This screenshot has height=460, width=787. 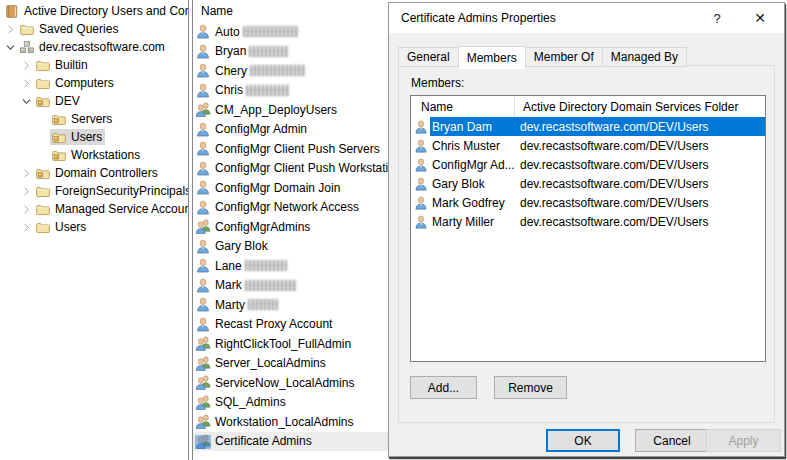 What do you see at coordinates (290, 403) in the screenshot?
I see `list-item-sql-admins: SQL_Admins` at bounding box center [290, 403].